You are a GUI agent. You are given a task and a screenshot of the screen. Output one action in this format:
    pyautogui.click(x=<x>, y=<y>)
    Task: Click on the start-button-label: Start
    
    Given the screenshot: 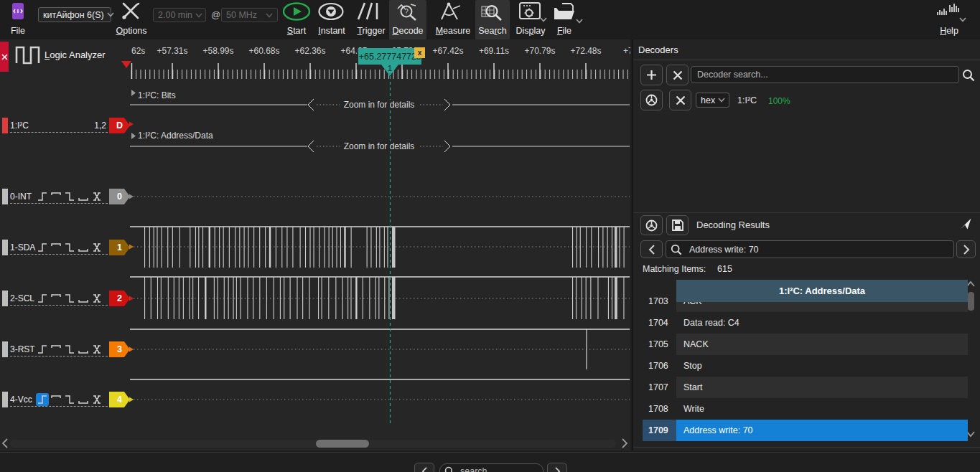 What is the action you would take?
    pyautogui.click(x=297, y=31)
    